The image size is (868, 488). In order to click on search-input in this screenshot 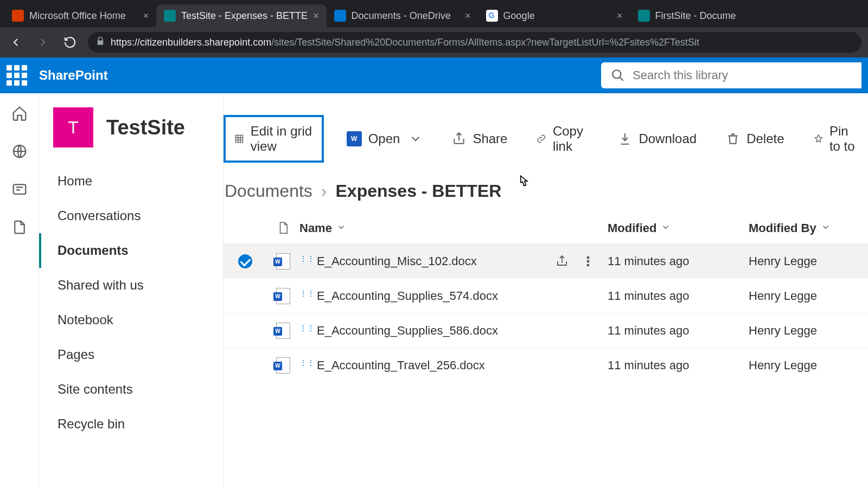, I will do `click(742, 75)`.